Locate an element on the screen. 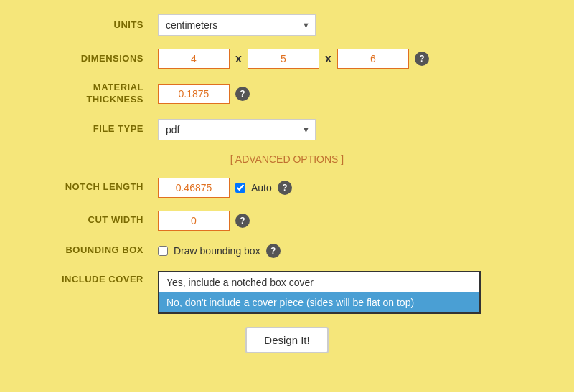  dimensions-help-icon: ? is located at coordinates (422, 59).